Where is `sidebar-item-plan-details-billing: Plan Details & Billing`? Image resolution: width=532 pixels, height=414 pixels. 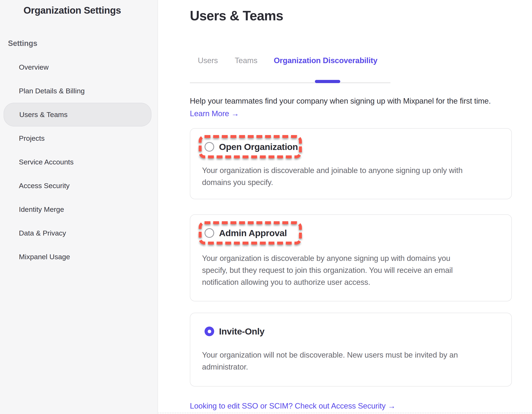
sidebar-item-plan-details-billing: Plan Details & Billing is located at coordinates (77, 91).